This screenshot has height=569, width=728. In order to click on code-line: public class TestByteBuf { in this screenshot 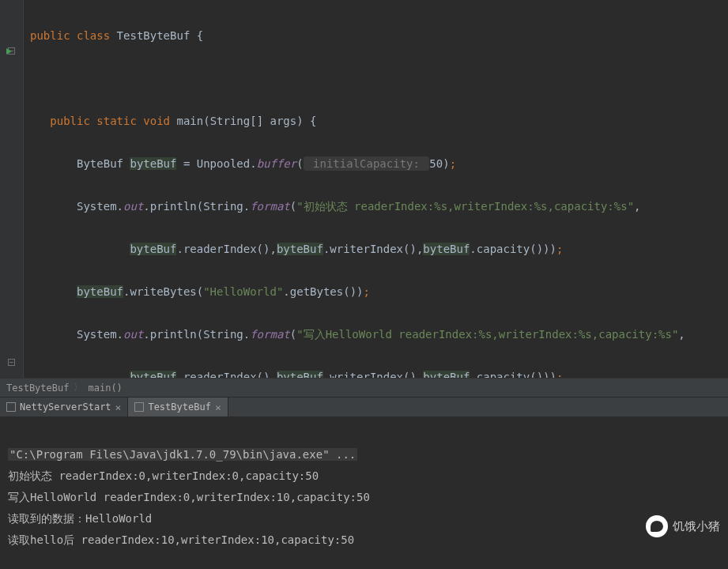, I will do `click(376, 36)`.